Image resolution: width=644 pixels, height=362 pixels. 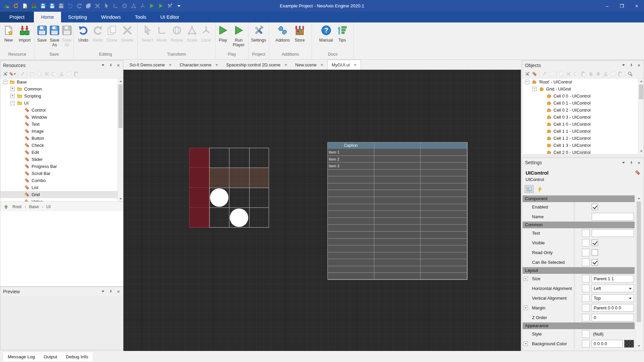 I want to click on ribbon-tab-home: Home, so click(x=48, y=17).